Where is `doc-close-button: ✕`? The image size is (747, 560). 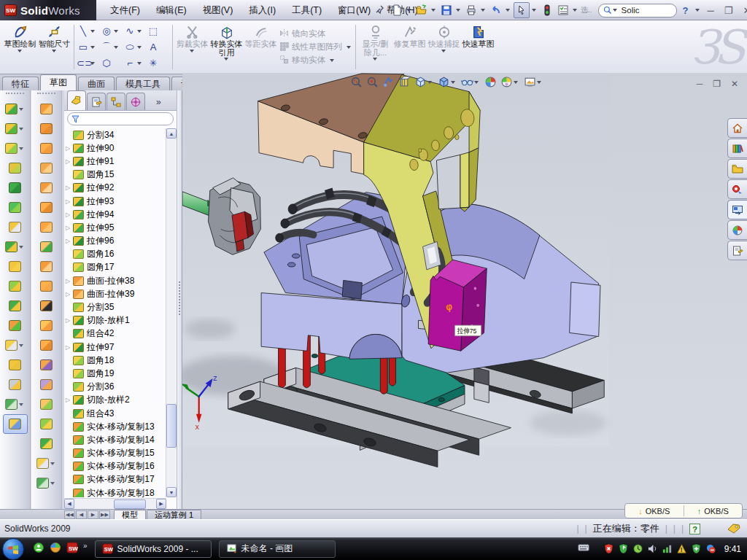
doc-close-button: ✕ is located at coordinates (735, 84).